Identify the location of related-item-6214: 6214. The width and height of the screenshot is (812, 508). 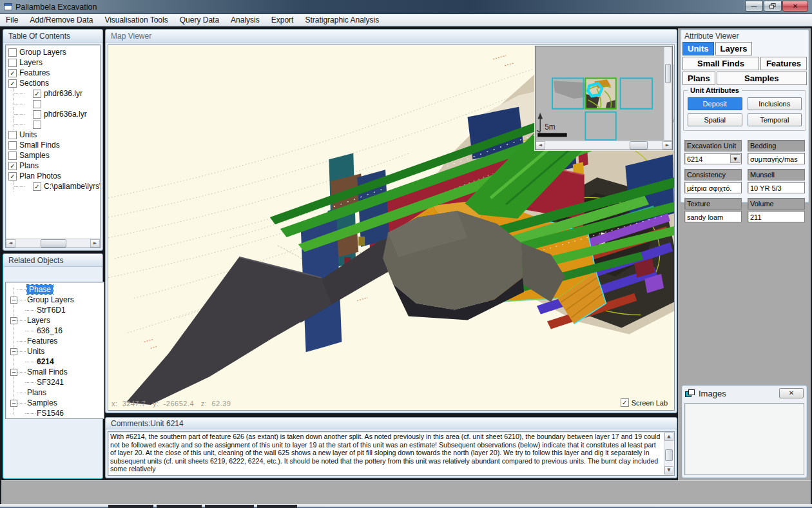
(55, 362).